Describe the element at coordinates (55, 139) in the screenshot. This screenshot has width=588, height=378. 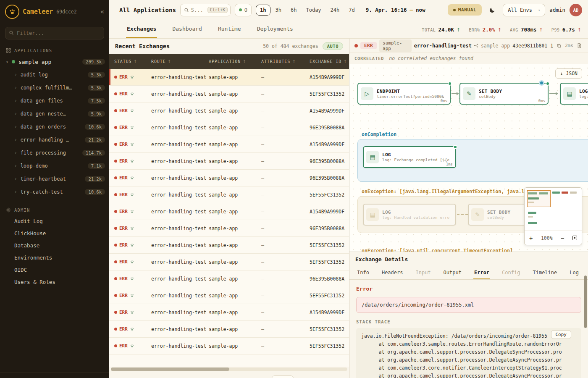
I see `sidebar-route-item: › error-handling-… 21.2k` at that location.